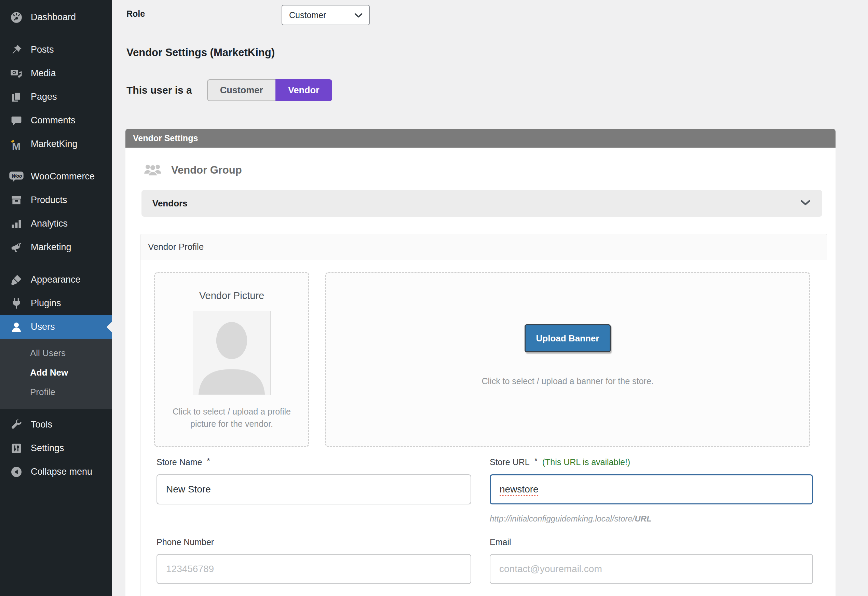  I want to click on vendor-group-row: Vendor Group, so click(193, 170).